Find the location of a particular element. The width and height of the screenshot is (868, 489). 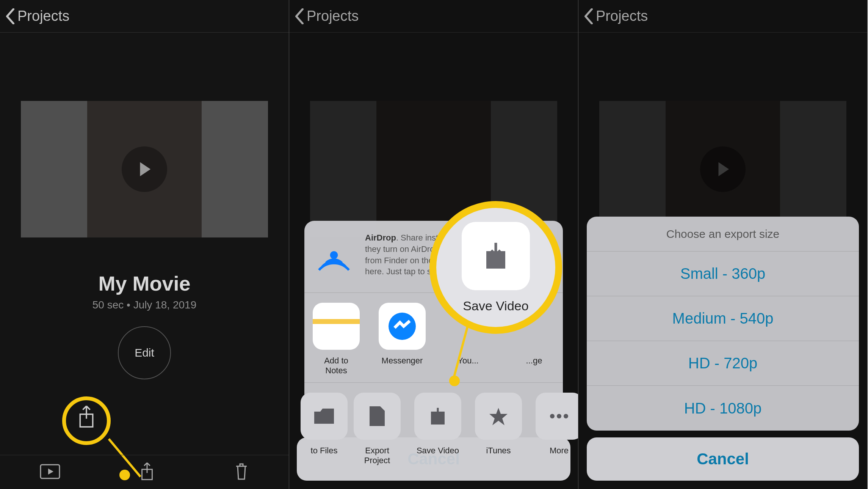

play-icon is located at coordinates (144, 169).